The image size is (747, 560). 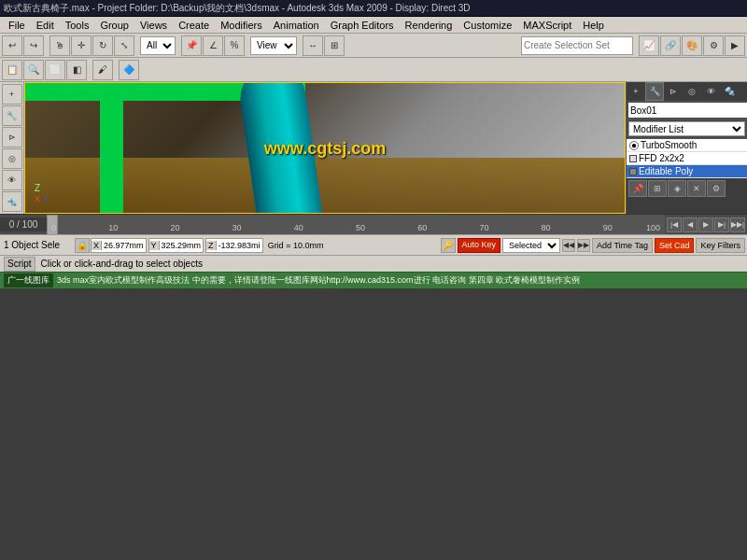 I want to click on rotate-button: ↻, so click(x=103, y=46).